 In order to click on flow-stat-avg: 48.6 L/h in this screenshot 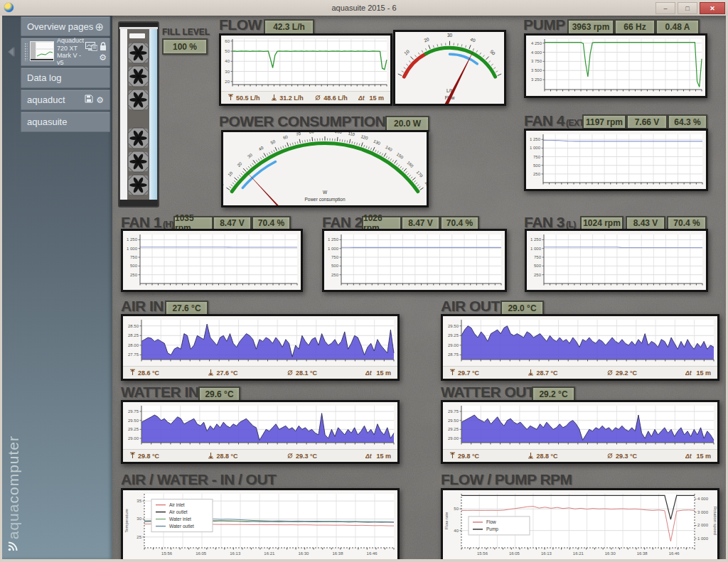, I will do `click(331, 98)`.